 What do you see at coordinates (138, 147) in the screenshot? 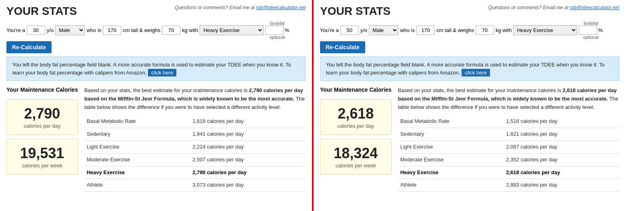
I see `activity-label: Light Exercise` at bounding box center [138, 147].